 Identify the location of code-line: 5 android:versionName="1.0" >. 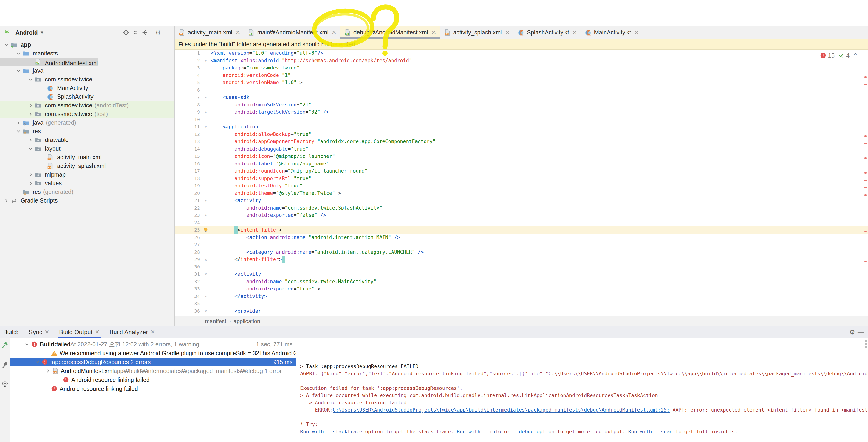
(521, 83).